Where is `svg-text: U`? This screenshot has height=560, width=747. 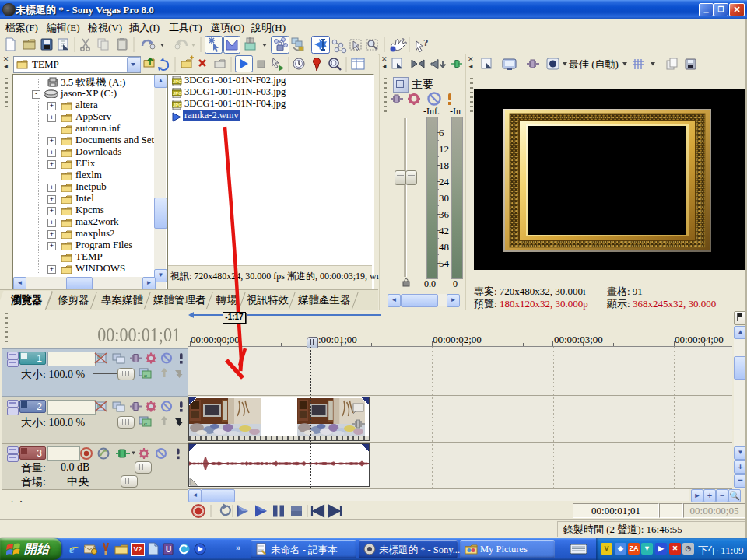
svg-text: U is located at coordinates (168, 549).